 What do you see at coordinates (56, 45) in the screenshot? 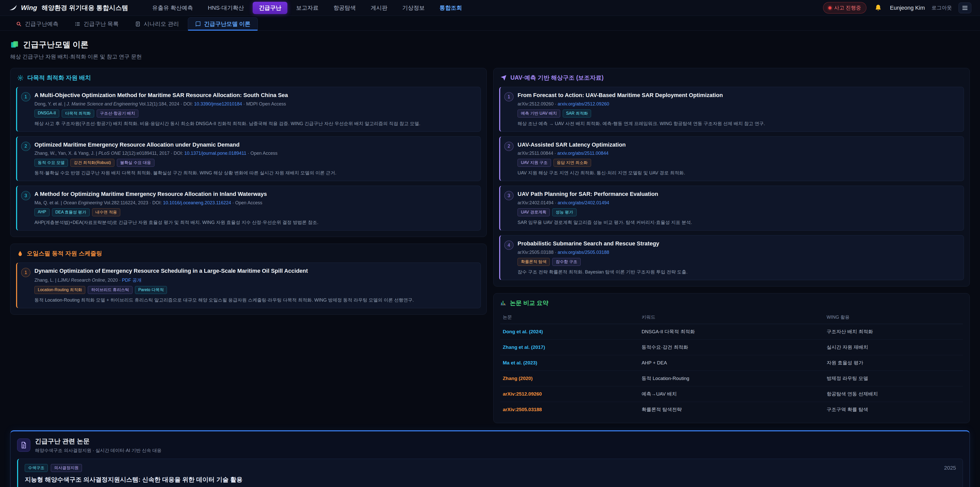
I see `page-title: 긴급구난모델 이론` at bounding box center [56, 45].